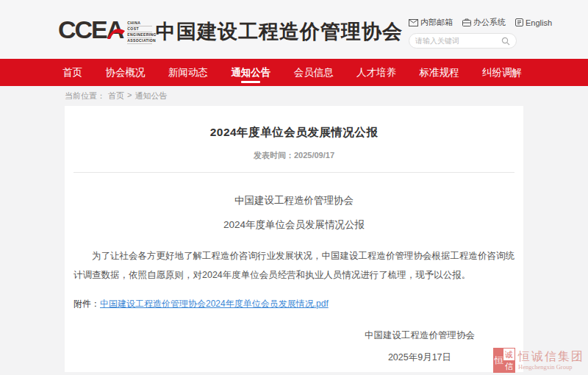 This screenshot has width=588, height=375. What do you see at coordinates (140, 24) in the screenshot?
I see `logo-subtext-line: CHINA` at bounding box center [140, 24].